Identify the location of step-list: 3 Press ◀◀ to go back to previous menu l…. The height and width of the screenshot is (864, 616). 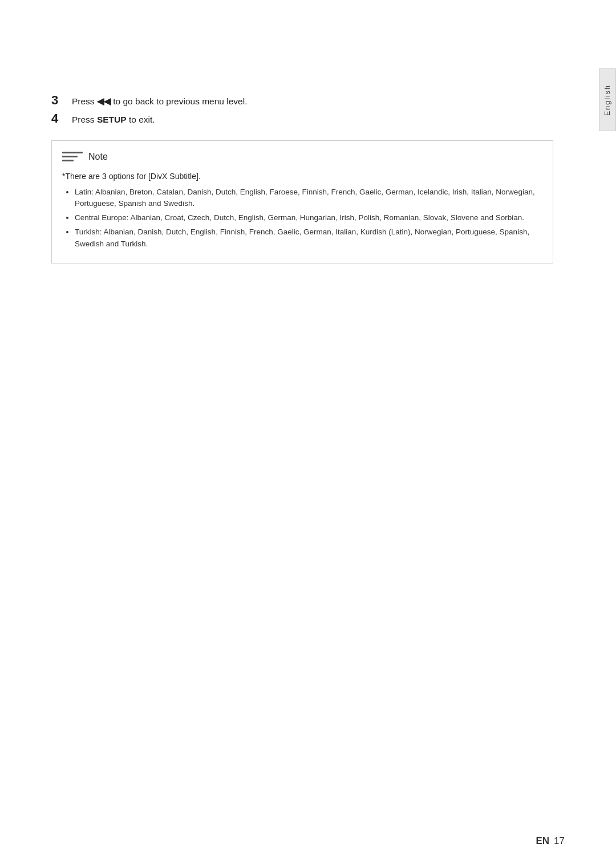
(302, 111).